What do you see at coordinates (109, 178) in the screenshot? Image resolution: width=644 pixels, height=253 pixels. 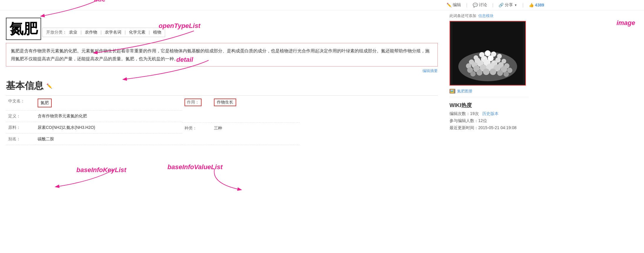 I see `arrow-key-list` at bounding box center [109, 178].